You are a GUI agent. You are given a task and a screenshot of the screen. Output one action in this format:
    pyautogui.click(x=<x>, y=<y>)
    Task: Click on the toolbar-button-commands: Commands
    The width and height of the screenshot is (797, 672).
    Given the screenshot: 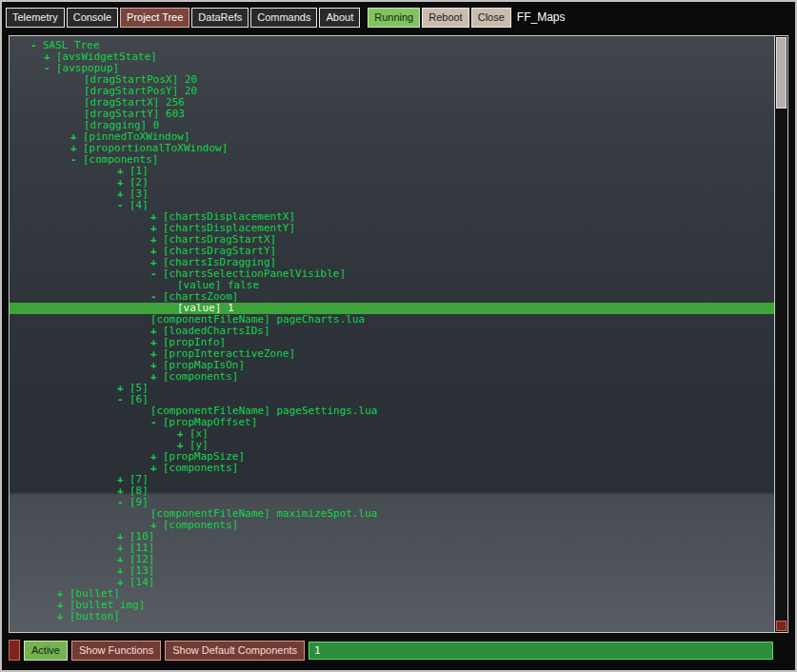 What is the action you would take?
    pyautogui.click(x=284, y=17)
    